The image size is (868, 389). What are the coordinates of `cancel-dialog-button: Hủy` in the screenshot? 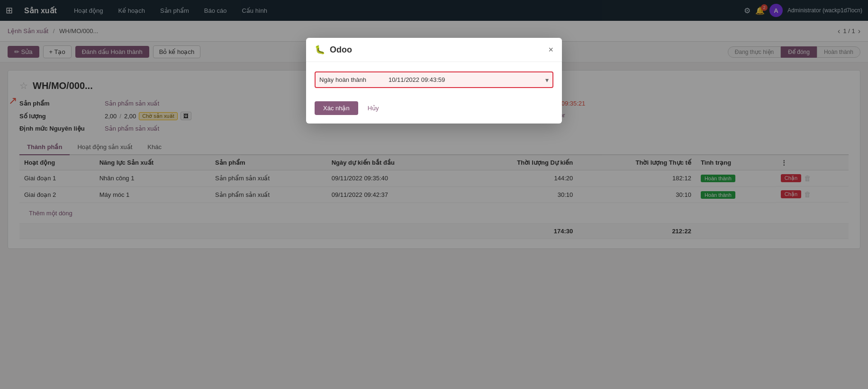 It's located at (373, 108).